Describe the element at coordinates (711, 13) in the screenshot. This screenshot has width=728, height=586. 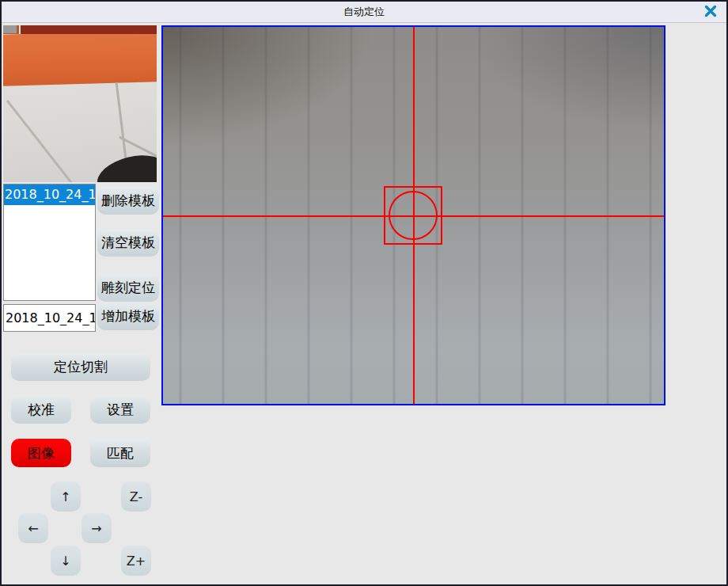
I see `close-button` at that location.